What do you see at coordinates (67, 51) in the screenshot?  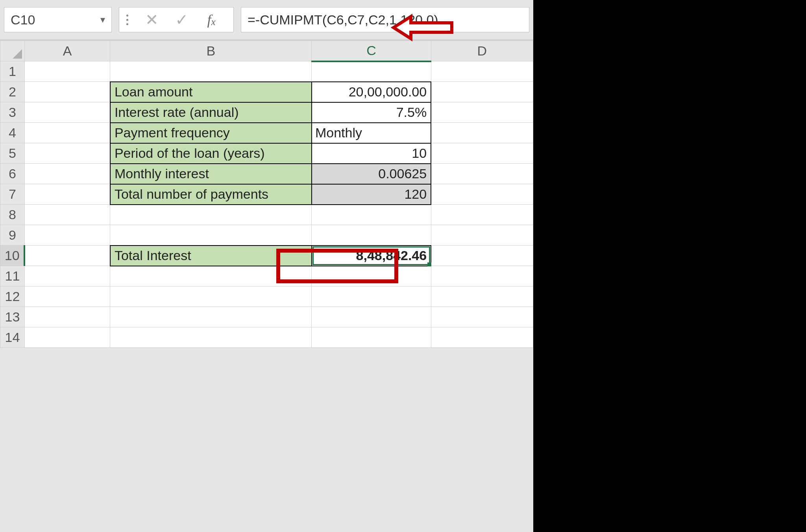 I see `col-header-A: A` at bounding box center [67, 51].